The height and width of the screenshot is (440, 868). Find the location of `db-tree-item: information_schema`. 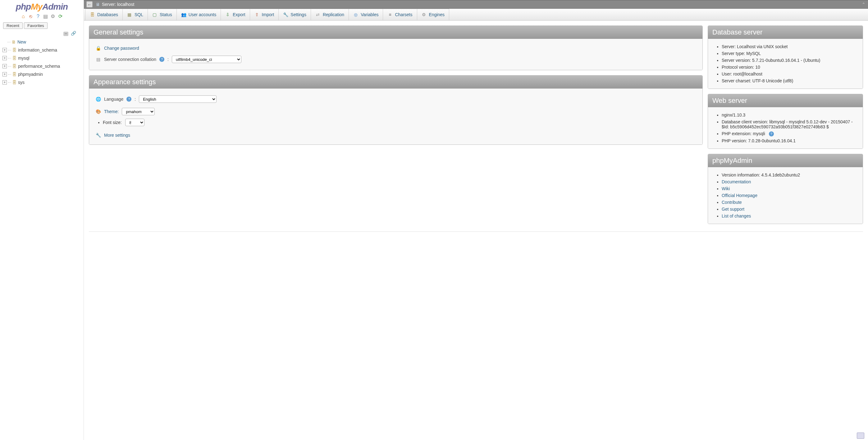

db-tree-item: information_schema is located at coordinates (38, 50).